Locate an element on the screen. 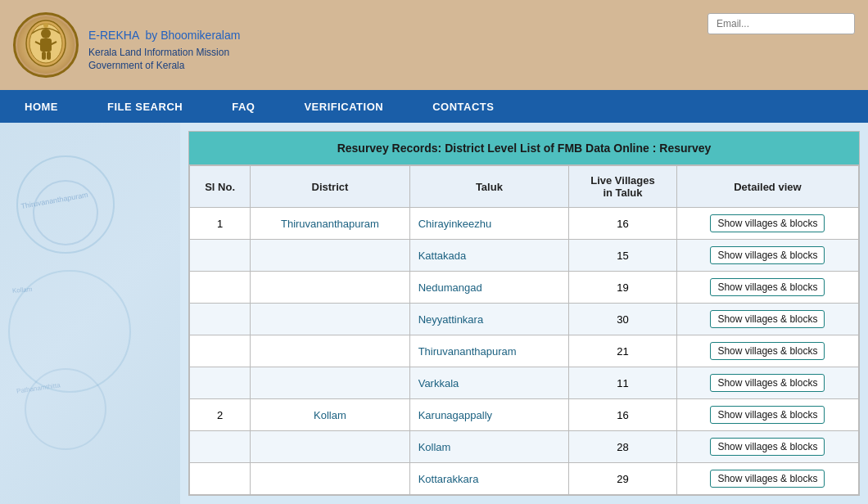  col-villages: Live Villagesin Taluk is located at coordinates (623, 187).